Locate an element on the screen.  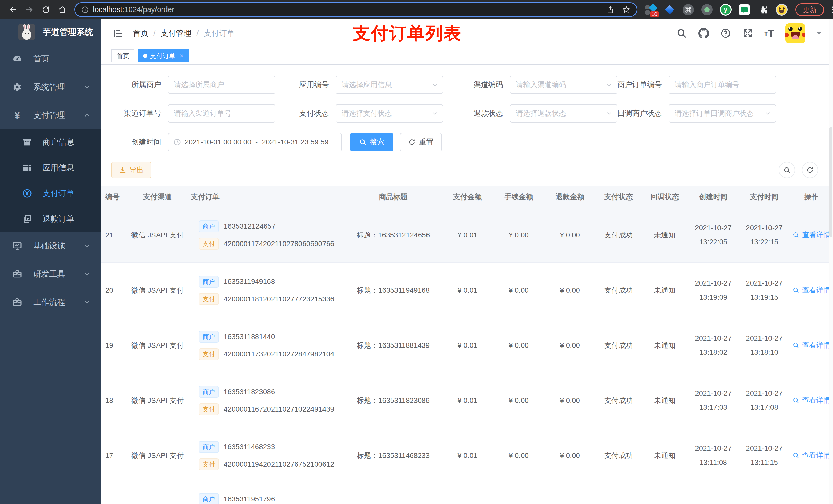
hamburger-icon is located at coordinates (118, 33).